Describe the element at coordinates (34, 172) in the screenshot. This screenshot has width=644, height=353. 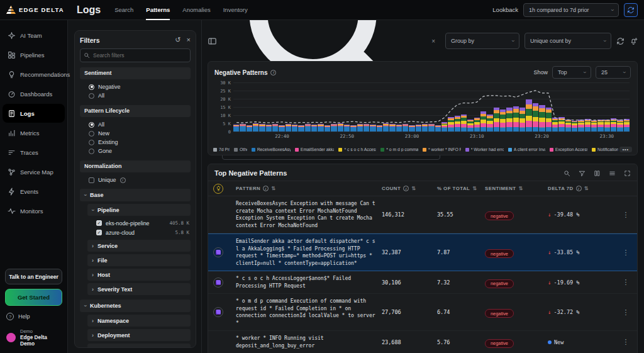
I see `sidebar-item-service-map: Service Map` at that location.